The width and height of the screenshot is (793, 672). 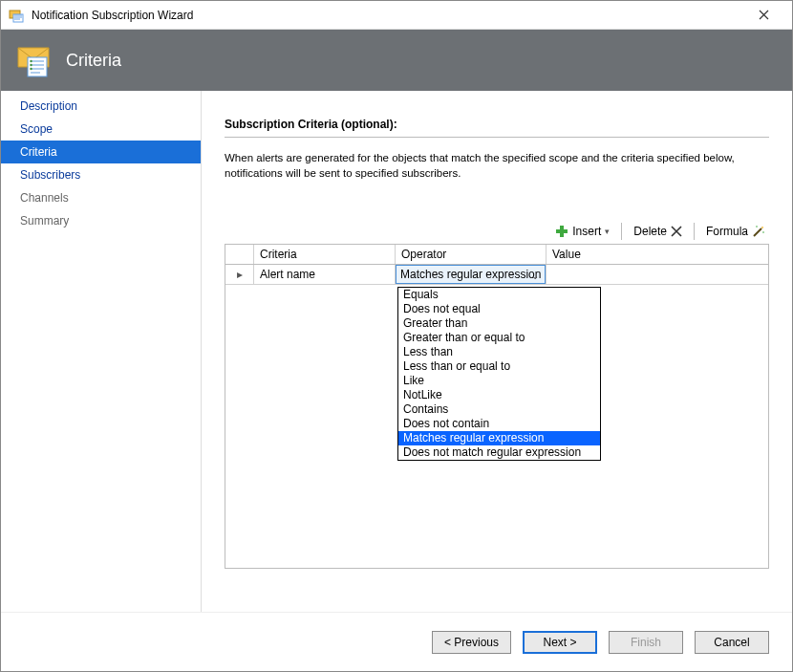 I want to click on sidebar-item-criteria: Criteria, so click(x=101, y=152).